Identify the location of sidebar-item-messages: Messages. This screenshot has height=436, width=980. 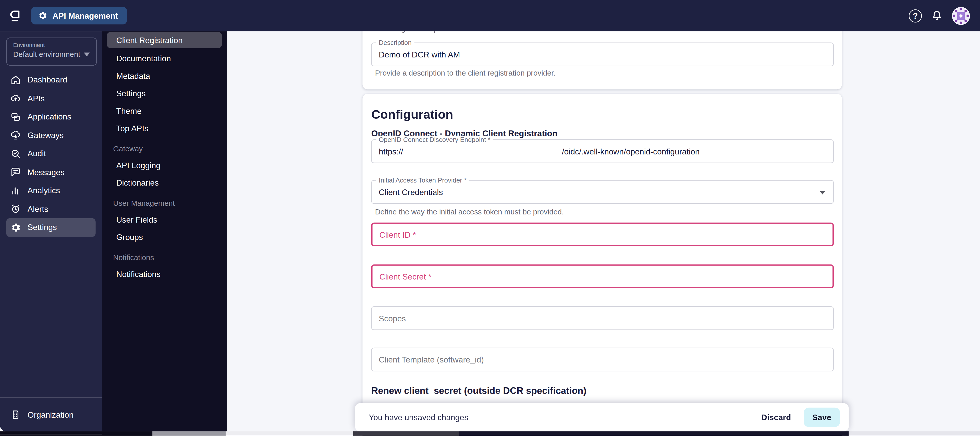
(51, 172).